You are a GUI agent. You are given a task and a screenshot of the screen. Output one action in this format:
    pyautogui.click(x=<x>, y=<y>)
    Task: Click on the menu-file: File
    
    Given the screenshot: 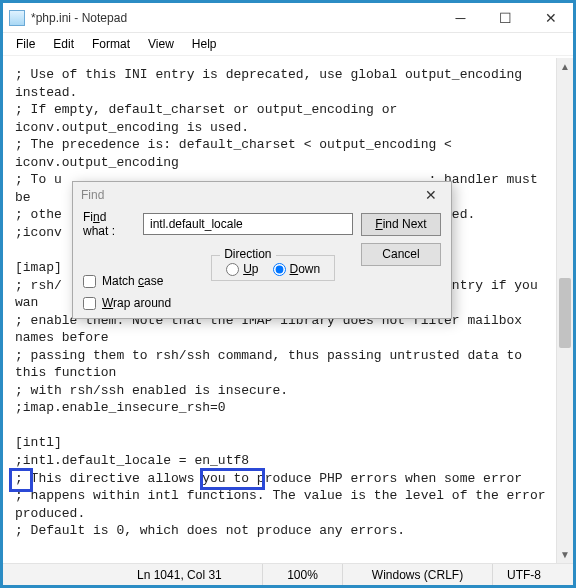 What is the action you would take?
    pyautogui.click(x=26, y=44)
    